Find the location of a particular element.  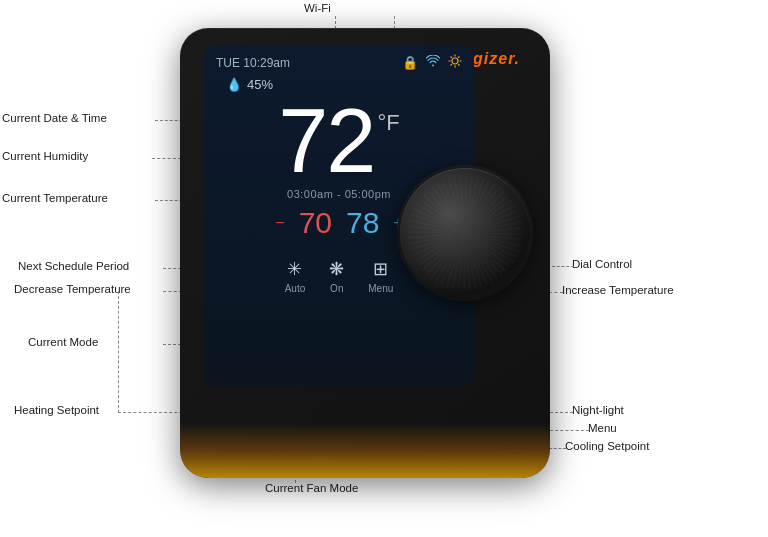

heating-setpoint-value: 70 is located at coordinates (316, 223).